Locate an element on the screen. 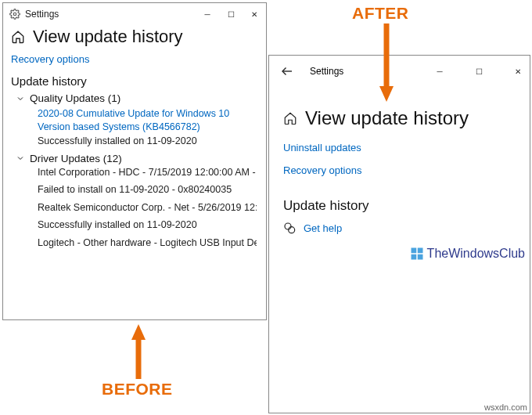 The width and height of the screenshot is (532, 415). update-status: Failed to install on 11-09-2020 - 0x8024… is located at coordinates (147, 189).